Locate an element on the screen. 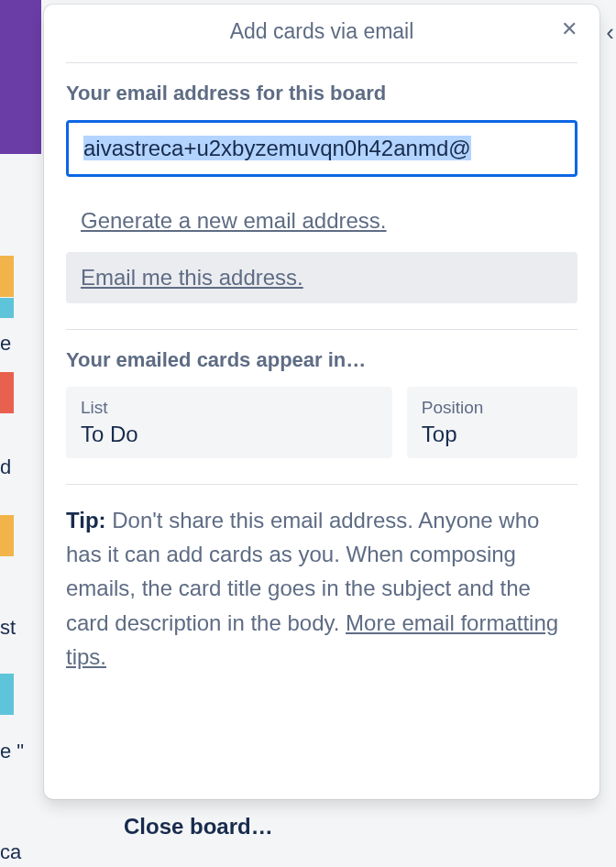 The image size is (616, 867). list-selector: List To Do is located at coordinates (229, 423).